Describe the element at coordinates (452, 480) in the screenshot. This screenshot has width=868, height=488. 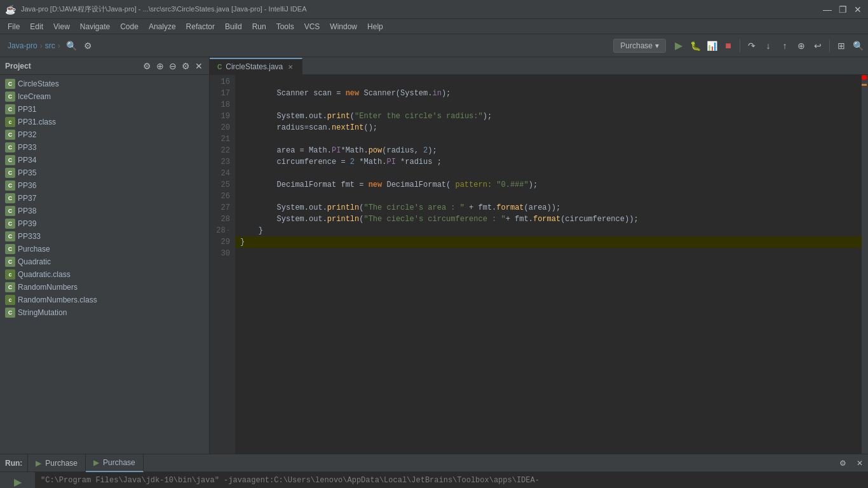
I see `run-output: "C:\Program Files\Java\jdk-10\bin\java" …` at that location.